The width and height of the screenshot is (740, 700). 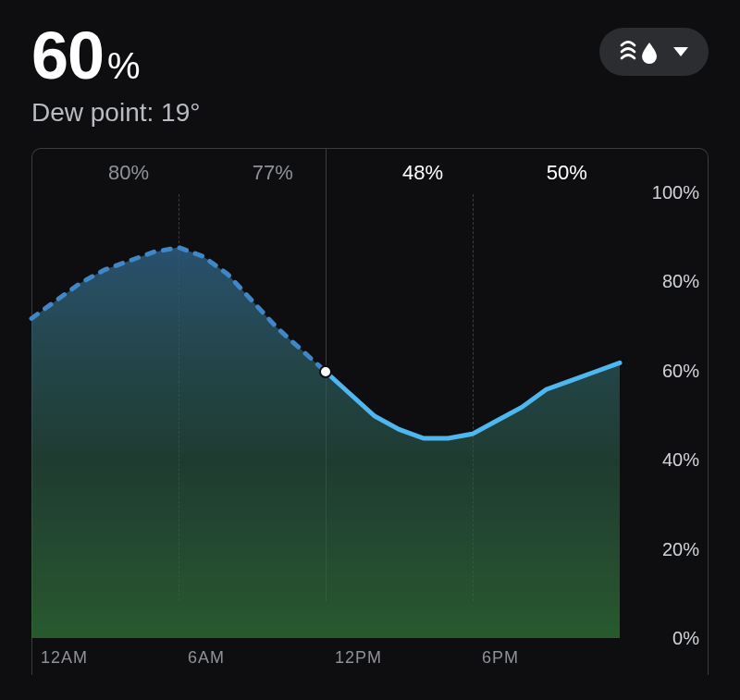 What do you see at coordinates (681, 281) in the screenshot?
I see `y-tick: 80%` at bounding box center [681, 281].